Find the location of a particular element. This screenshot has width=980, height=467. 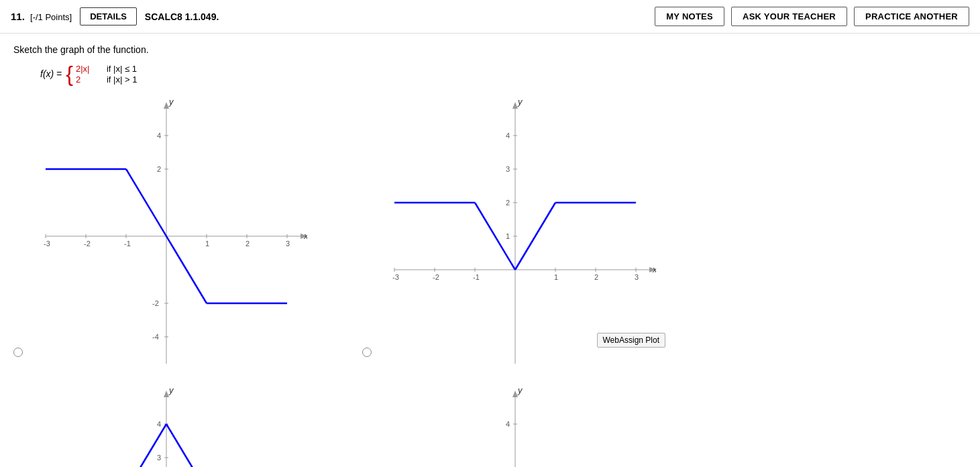

graph-3-container: x y -3 -2 -1 1 2 3 4 3 is located at coordinates (168, 425).